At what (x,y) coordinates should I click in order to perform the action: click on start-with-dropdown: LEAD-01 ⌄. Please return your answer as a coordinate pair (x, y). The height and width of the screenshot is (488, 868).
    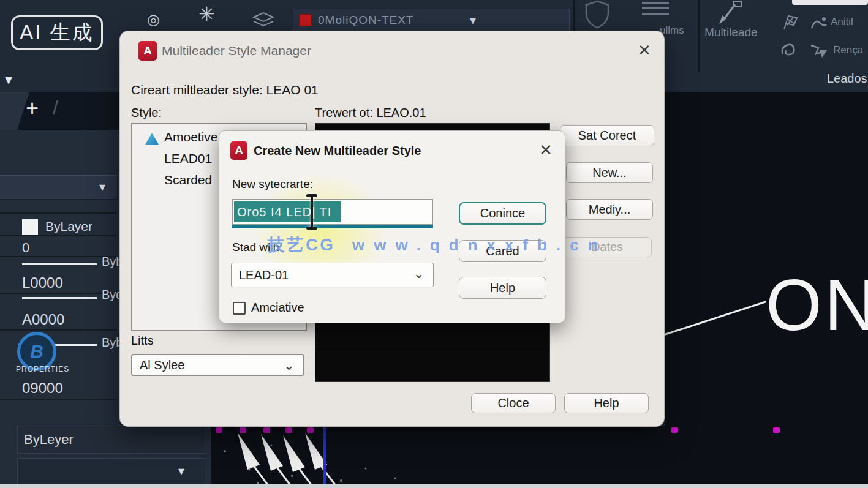
    Looking at the image, I should click on (332, 275).